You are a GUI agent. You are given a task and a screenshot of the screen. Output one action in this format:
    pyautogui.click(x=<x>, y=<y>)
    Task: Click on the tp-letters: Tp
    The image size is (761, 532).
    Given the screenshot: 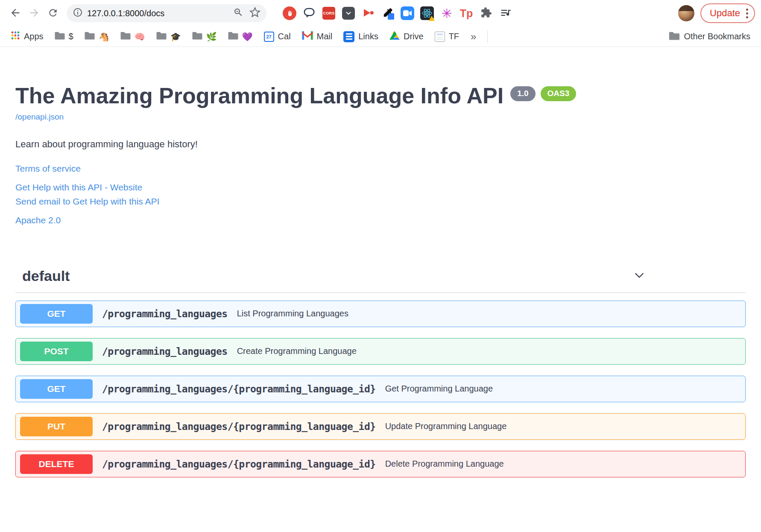 What is the action you would take?
    pyautogui.click(x=466, y=14)
    